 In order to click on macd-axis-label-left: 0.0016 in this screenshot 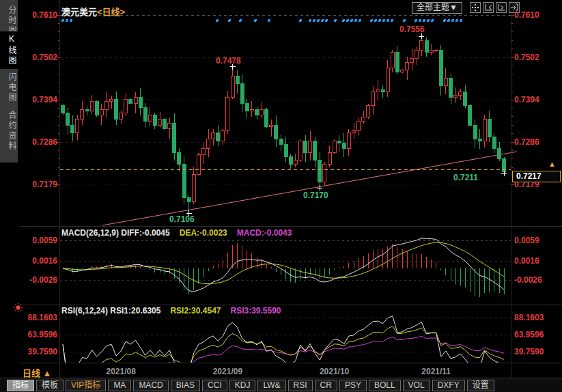, I will do `click(38, 261)`.